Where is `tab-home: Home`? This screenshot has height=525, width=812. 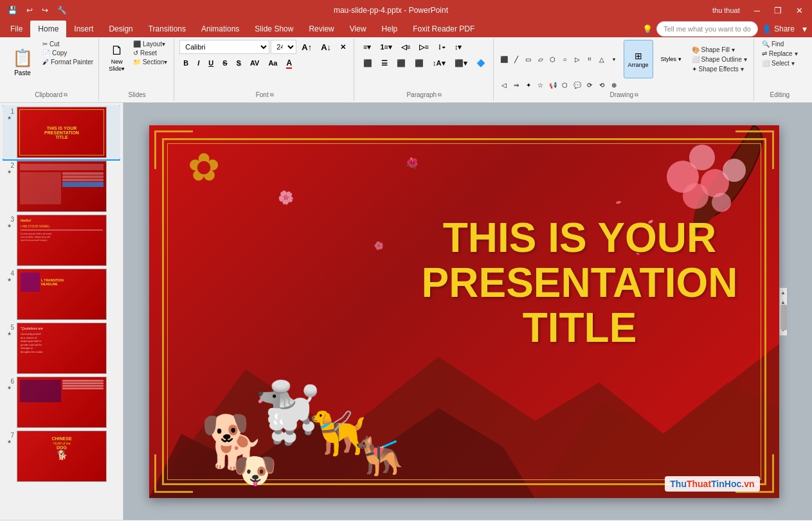 tab-home: Home is located at coordinates (48, 29).